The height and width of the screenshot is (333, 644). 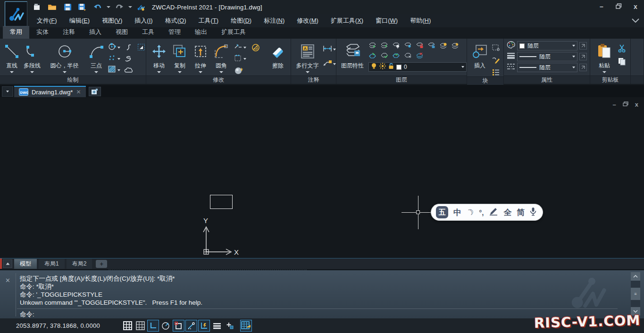 I want to click on dimension-button, so click(x=327, y=50).